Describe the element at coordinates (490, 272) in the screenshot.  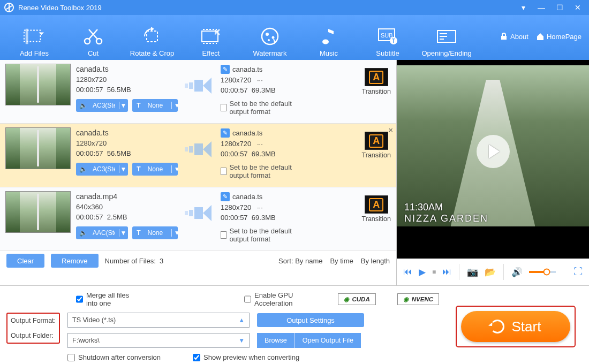
I see `open-folder-icon: 📂` at that location.